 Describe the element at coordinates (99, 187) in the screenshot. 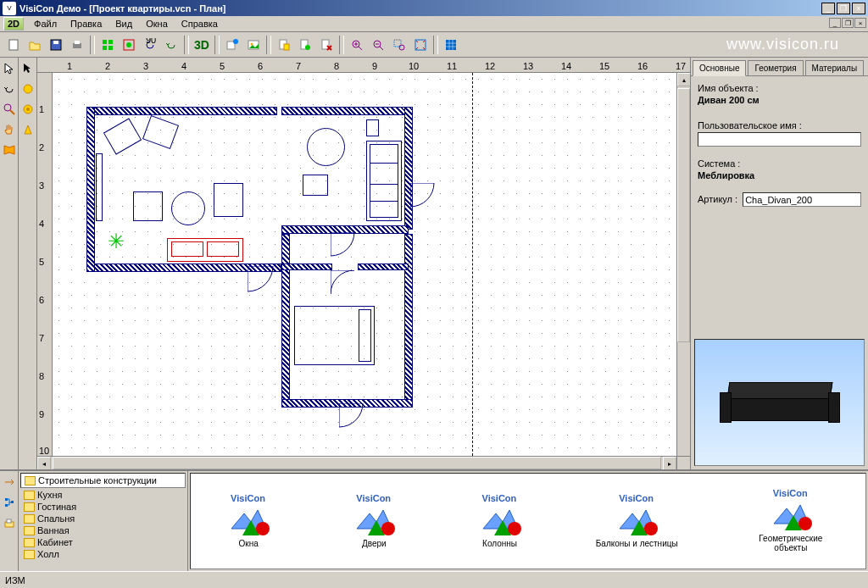

I see `shelf` at that location.